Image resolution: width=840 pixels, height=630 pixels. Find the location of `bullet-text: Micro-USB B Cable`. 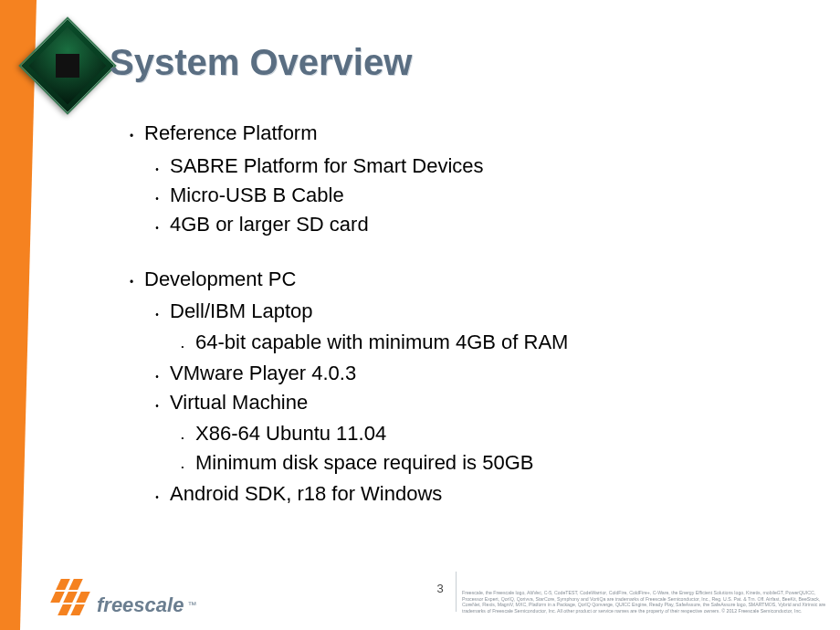

bullet-text: Micro-USB B Cable is located at coordinates (257, 195).